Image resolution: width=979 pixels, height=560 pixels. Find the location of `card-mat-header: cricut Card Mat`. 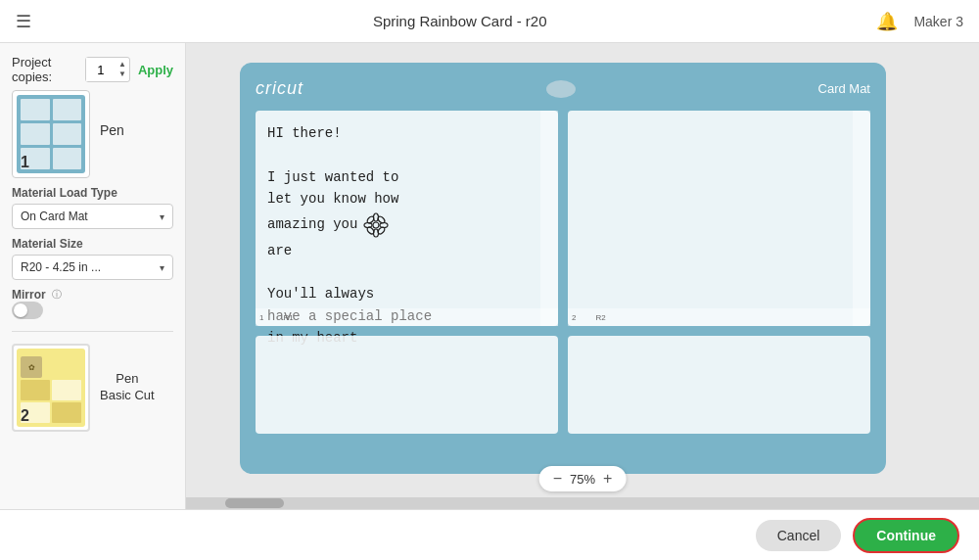

card-mat-header: cricut Card Mat is located at coordinates (563, 88).